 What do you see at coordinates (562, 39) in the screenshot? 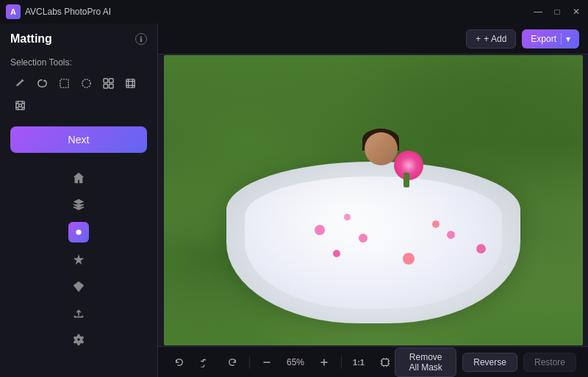
I see `export-divider` at bounding box center [562, 39].